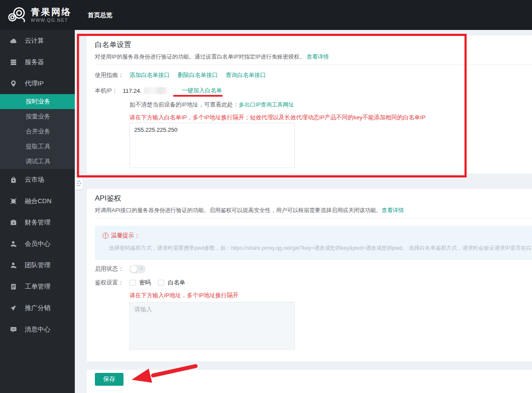 Image resolution: width=532 pixels, height=393 pixels. What do you see at coordinates (134, 269) in the screenshot?
I see `toggle-knob` at bounding box center [134, 269].